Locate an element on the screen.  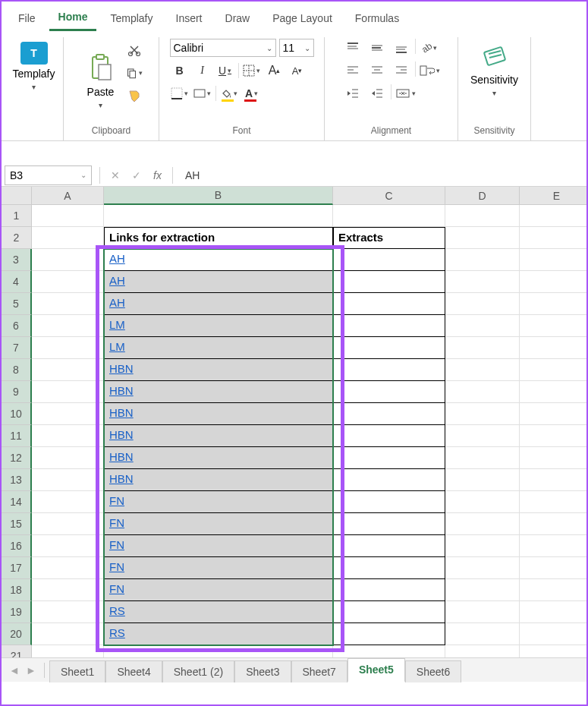
cell-A14 is located at coordinates (68, 503).